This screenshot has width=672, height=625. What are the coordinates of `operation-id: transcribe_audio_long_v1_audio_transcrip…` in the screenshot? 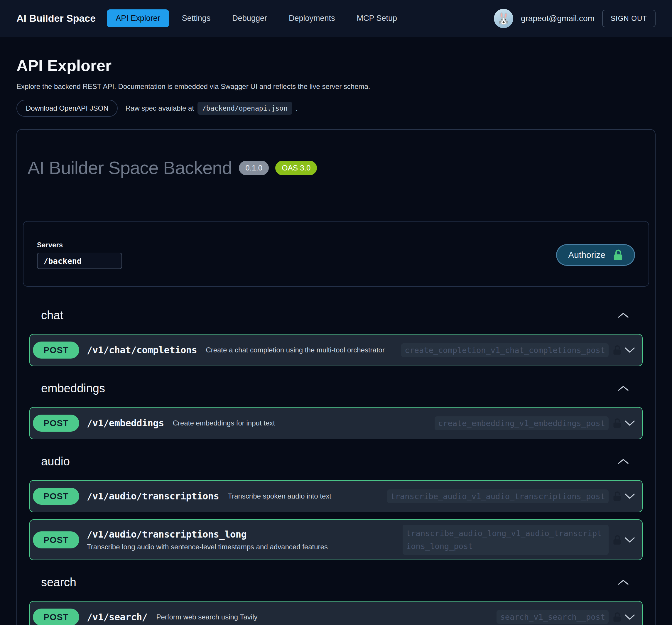 It's located at (506, 539).